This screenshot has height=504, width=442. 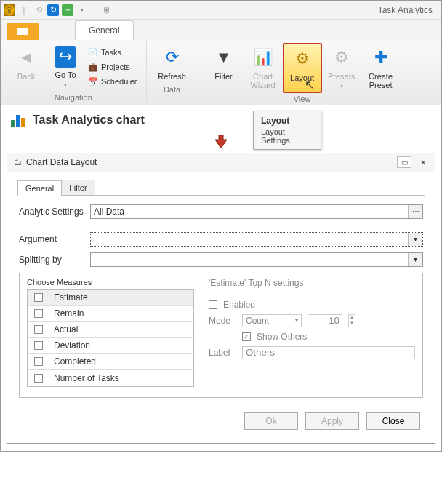 I want to click on argument-dropdown-icon: ▾, so click(x=415, y=239).